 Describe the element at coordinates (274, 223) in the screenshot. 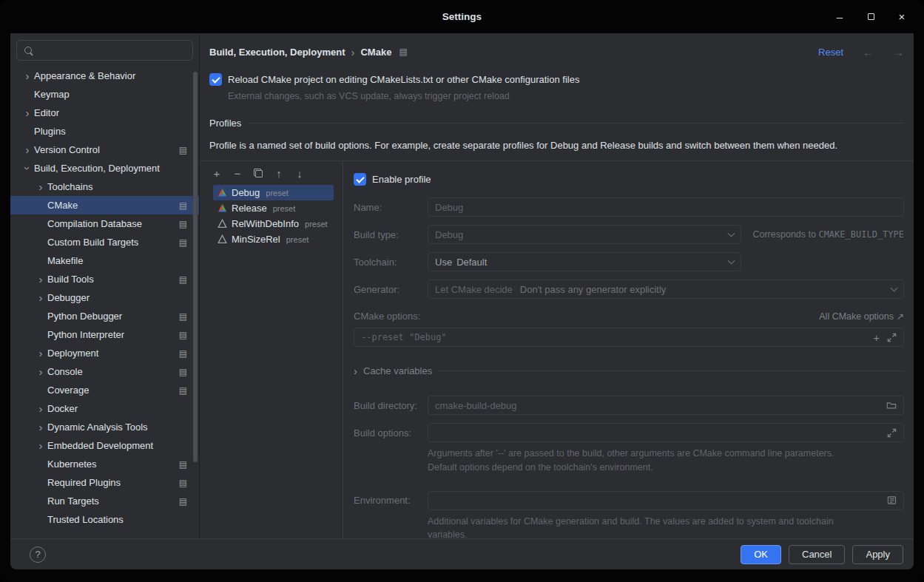

I see `profile-item-relwithdebinfo: RelWithDebInfo preset` at that location.